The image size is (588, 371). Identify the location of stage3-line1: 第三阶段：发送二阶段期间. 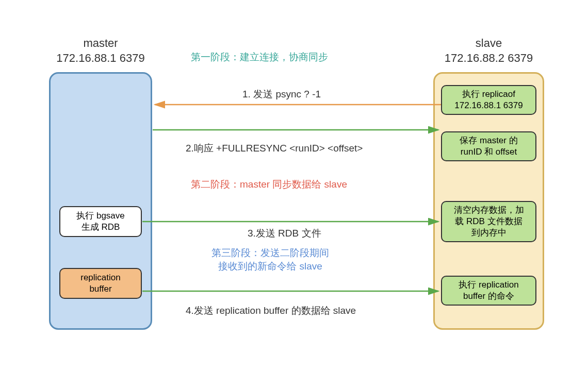
(270, 252).